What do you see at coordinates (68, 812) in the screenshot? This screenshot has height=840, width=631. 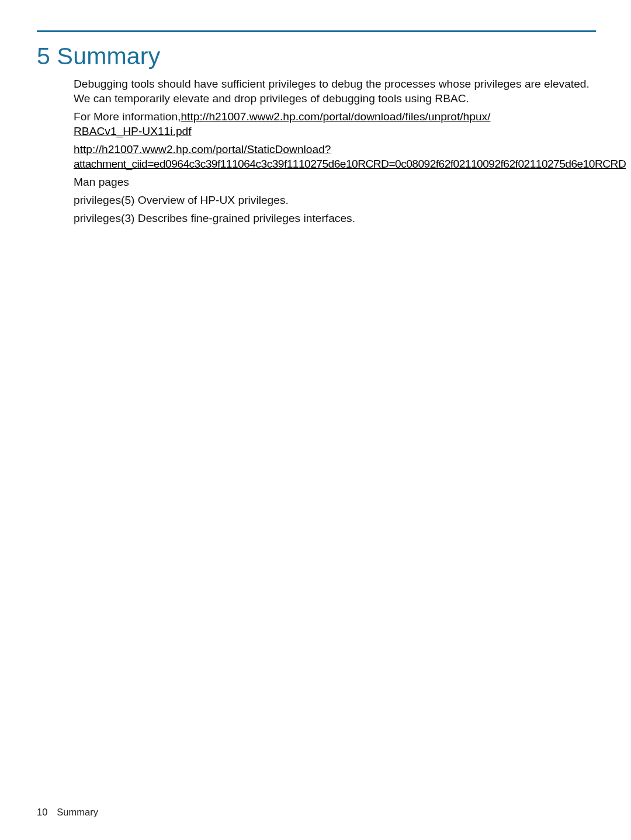 I see `page-footer: 10Summary` at bounding box center [68, 812].